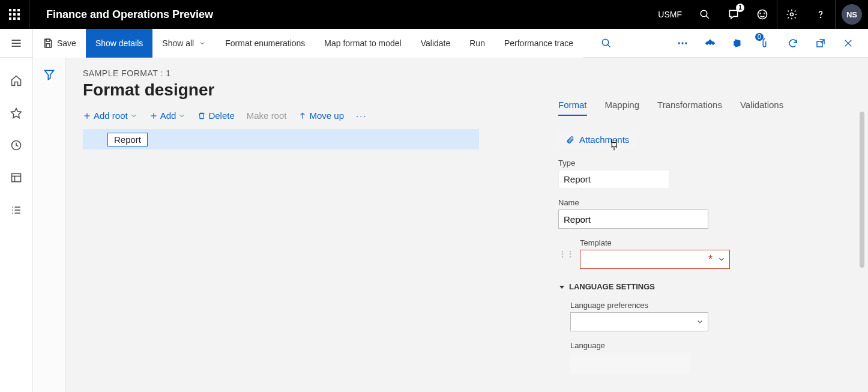 Image resolution: width=868 pixels, height=392 pixels. I want to click on delete-button: Delete, so click(216, 115).